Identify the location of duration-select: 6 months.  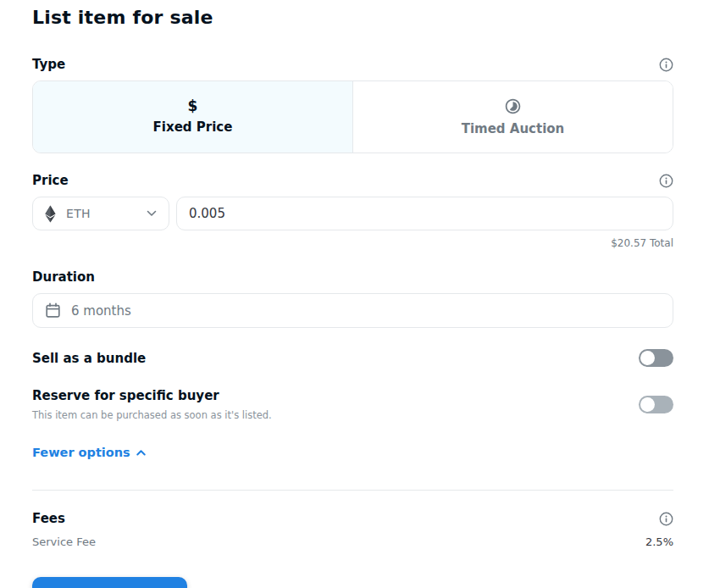
(352, 310).